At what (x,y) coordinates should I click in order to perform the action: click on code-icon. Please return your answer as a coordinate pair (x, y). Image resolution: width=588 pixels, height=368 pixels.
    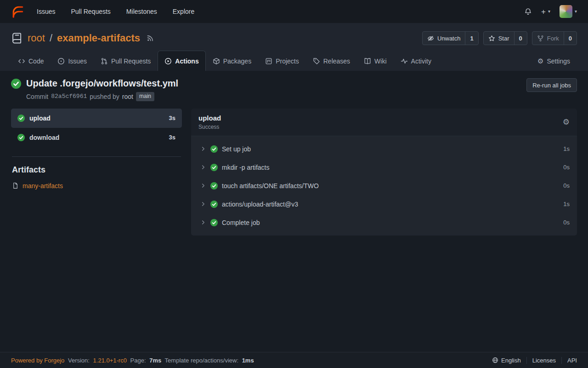
    Looking at the image, I should click on (22, 61).